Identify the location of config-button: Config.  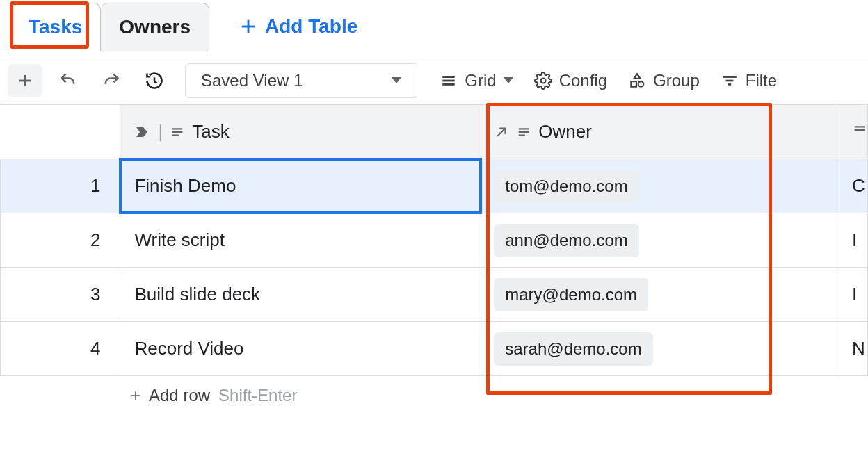
(570, 81).